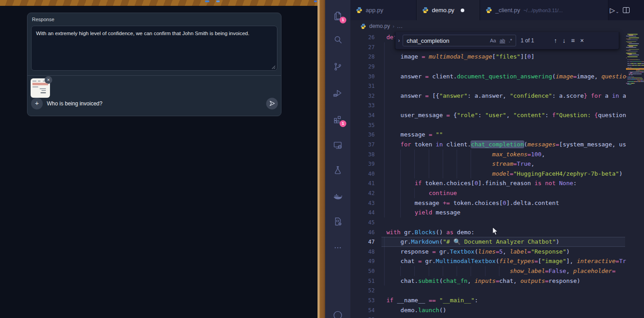 This screenshot has width=644, height=318. What do you see at coordinates (488, 183) in the screenshot?
I see `code-line-41: 41 if token.choices[0].finish_reason is …` at bounding box center [488, 183].